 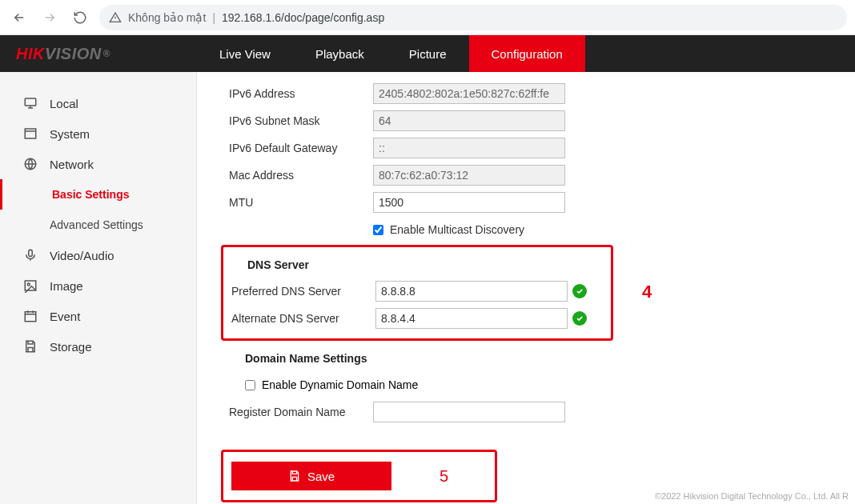 What do you see at coordinates (752, 496) in the screenshot?
I see `copyright: ©2022 Hikvision Digital Technology Co., …` at bounding box center [752, 496].